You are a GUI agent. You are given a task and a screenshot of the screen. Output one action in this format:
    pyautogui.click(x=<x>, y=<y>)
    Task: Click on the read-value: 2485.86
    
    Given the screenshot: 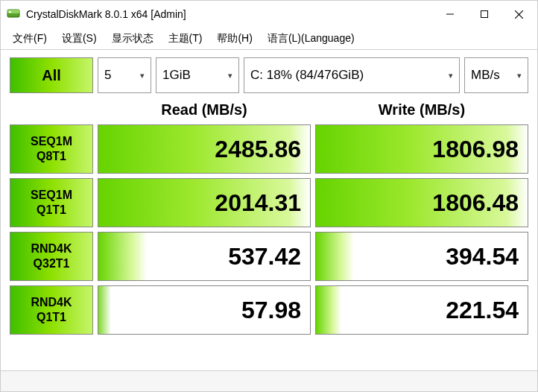 What is the action you would take?
    pyautogui.click(x=204, y=149)
    